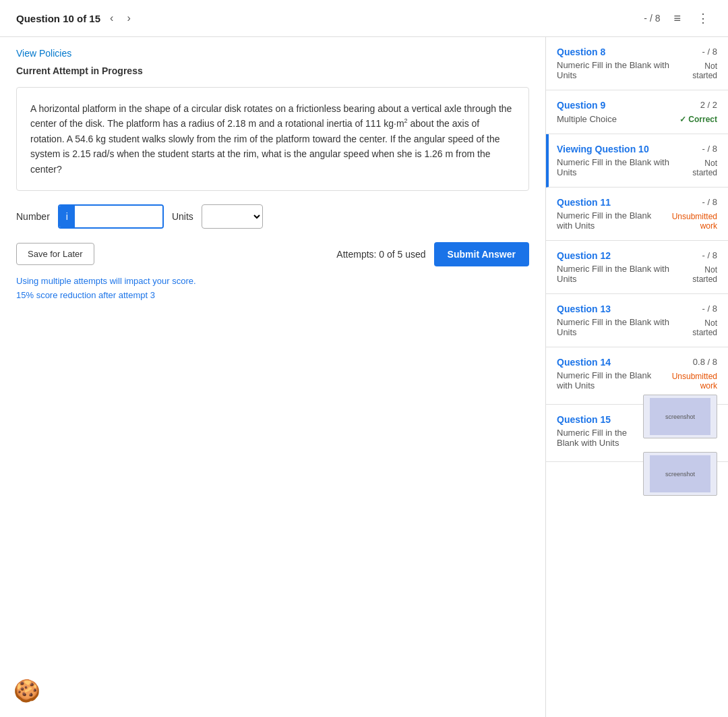  Describe the element at coordinates (698, 119) in the screenshot. I see `sq-status-q9: ✓ Correct` at that location.